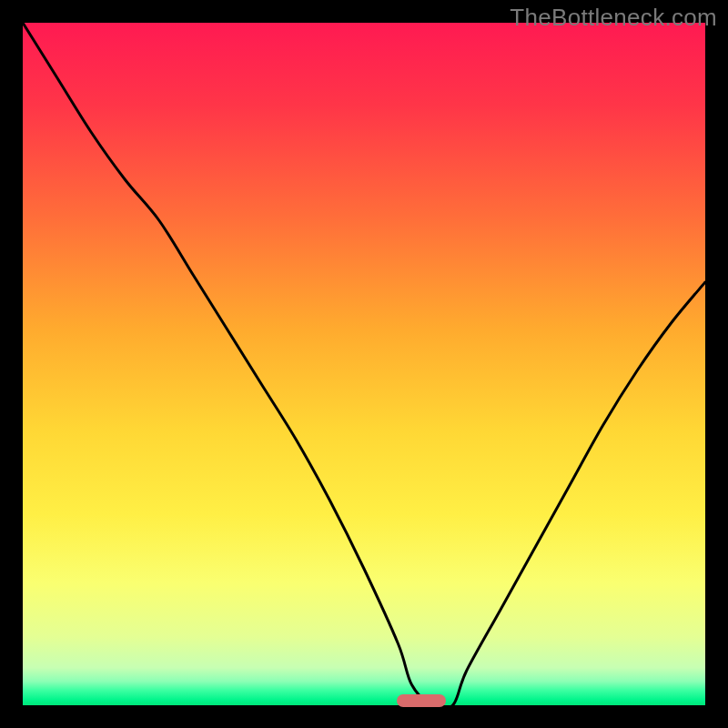  What do you see at coordinates (421, 701) in the screenshot?
I see `optimal-range-marker` at bounding box center [421, 701].